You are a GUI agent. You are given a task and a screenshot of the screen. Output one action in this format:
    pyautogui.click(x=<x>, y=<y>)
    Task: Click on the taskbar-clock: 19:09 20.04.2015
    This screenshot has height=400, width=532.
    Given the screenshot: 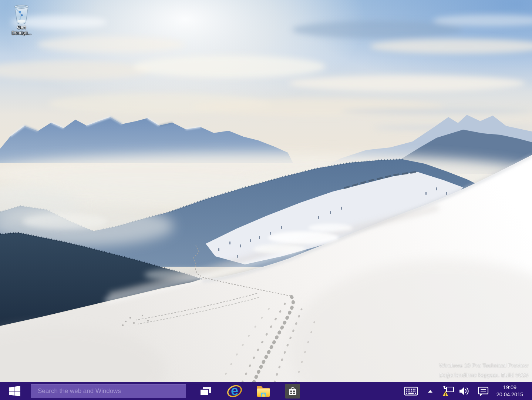 What is the action you would take?
    pyautogui.click(x=510, y=391)
    